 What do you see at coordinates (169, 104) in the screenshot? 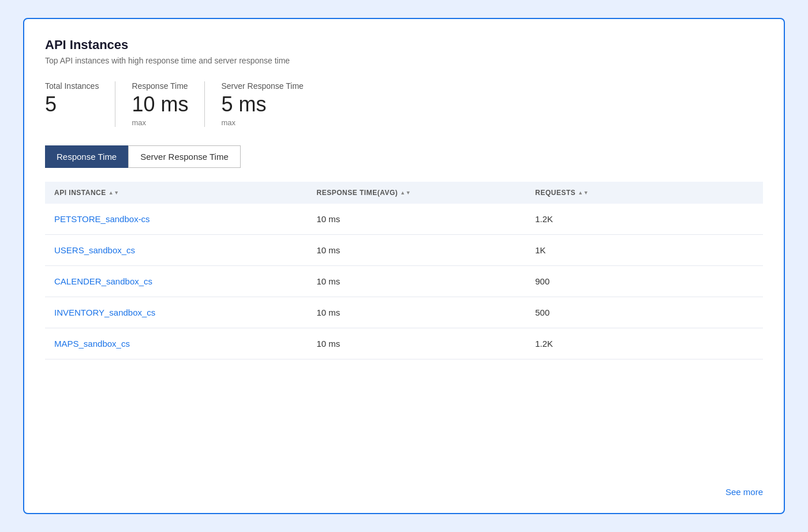
I see `response-time-stat: Response Time 10 ms max` at bounding box center [169, 104].